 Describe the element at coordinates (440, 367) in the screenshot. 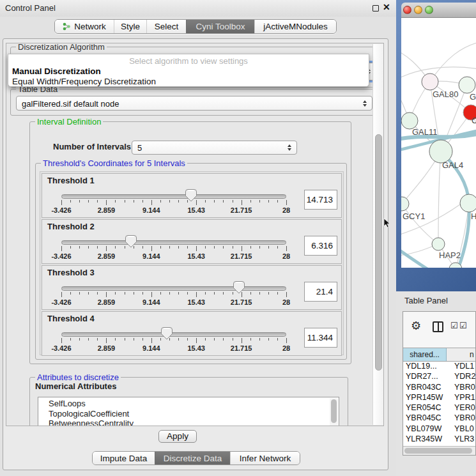

I see `table-row: YDL19... YDL1` at that location.